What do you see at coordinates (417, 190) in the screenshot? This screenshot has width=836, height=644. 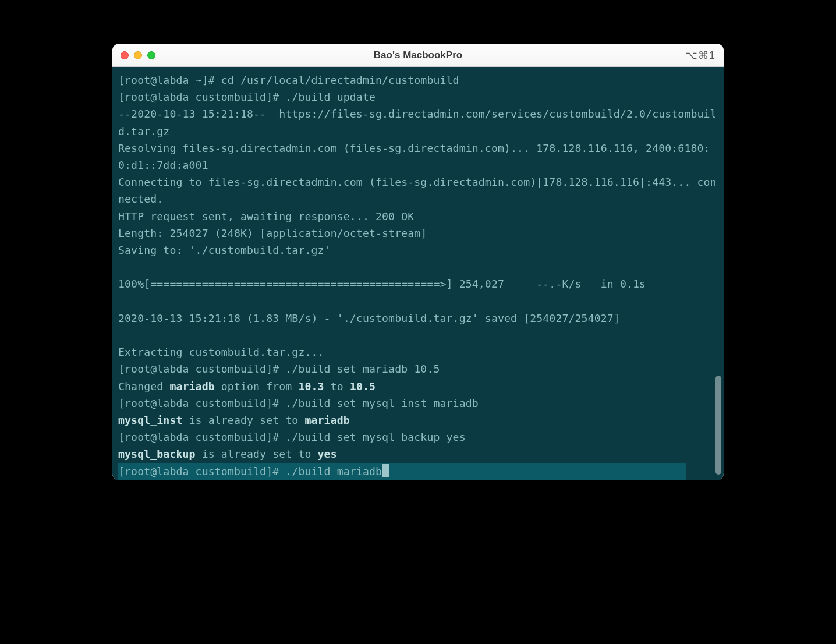 I see `terminal-text: Connecting to files-sg.directadmin.com (…` at bounding box center [417, 190].